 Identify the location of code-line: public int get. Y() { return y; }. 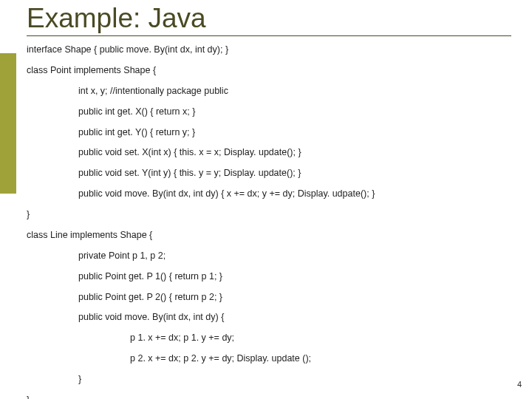
(295, 133).